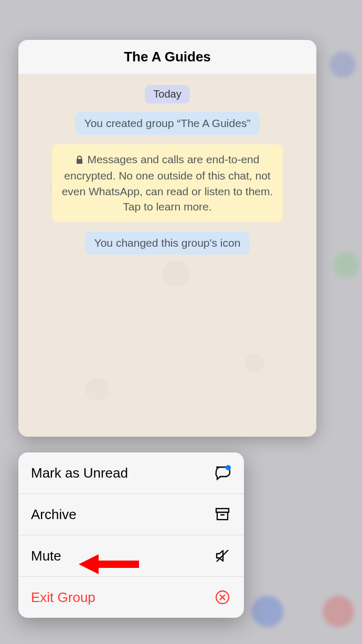  I want to click on system-message: You created group “The A Guides”, so click(168, 123).